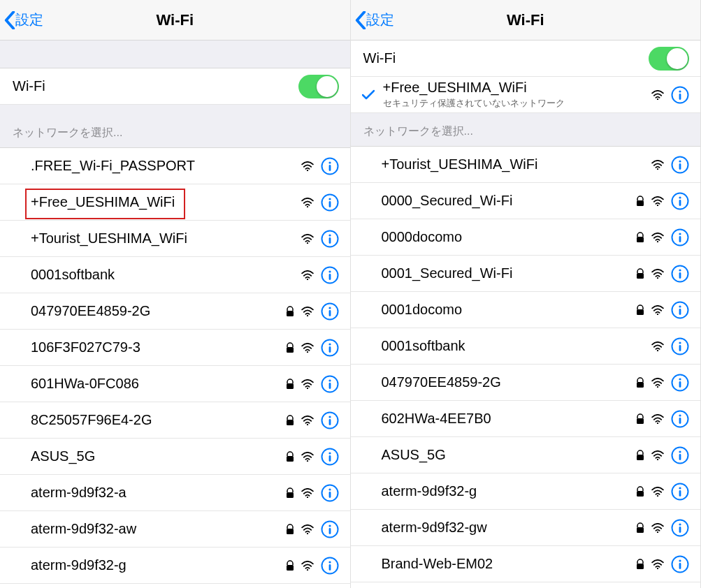  I want to click on network-row: 0001_Secured_Wi-Fi, so click(526, 274).